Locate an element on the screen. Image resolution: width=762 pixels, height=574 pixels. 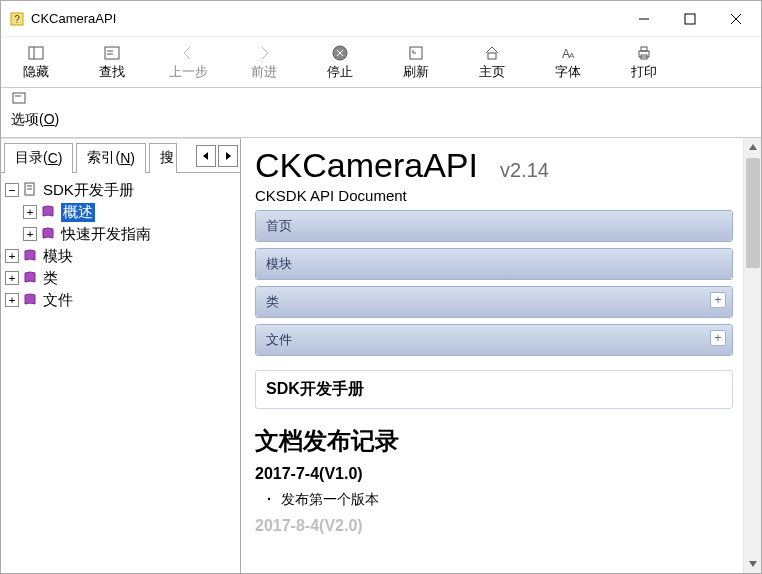
nav-label: 模块 is located at coordinates (279, 264).